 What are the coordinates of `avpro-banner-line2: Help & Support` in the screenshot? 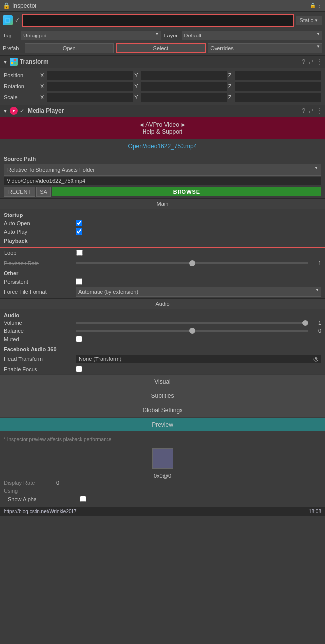 It's located at (163, 132).